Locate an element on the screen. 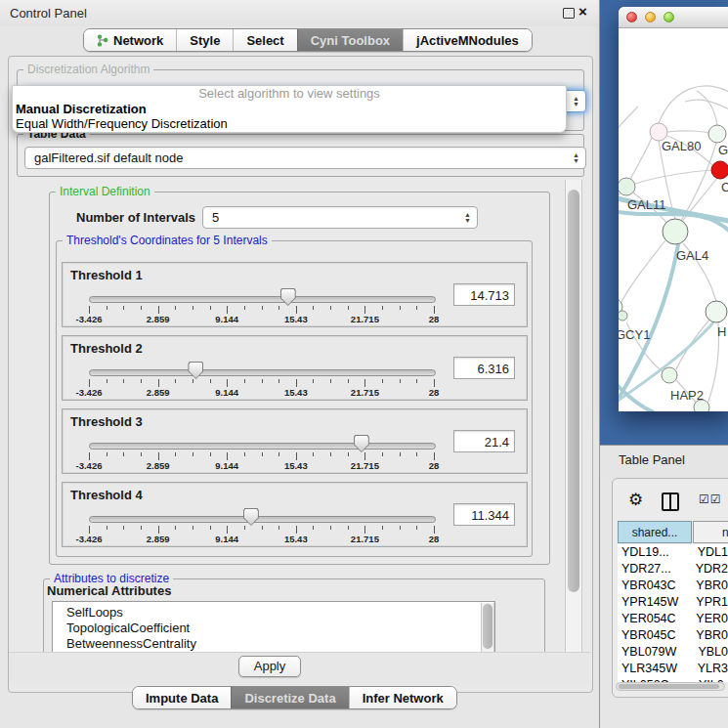 This screenshot has height=728, width=728. column-header-name: n is located at coordinates (710, 532).